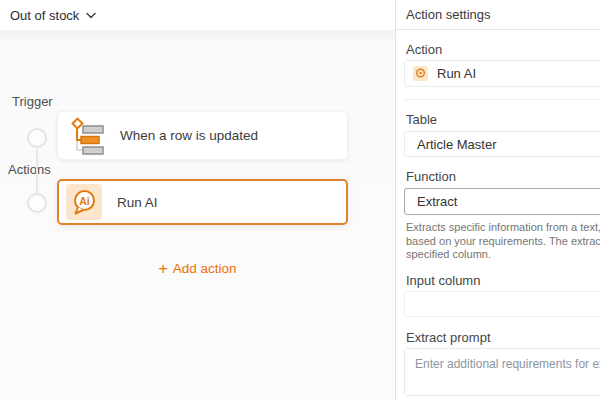 This screenshot has width=600, height=400. Describe the element at coordinates (422, 120) in the screenshot. I see `table-field-label: Table` at that location.